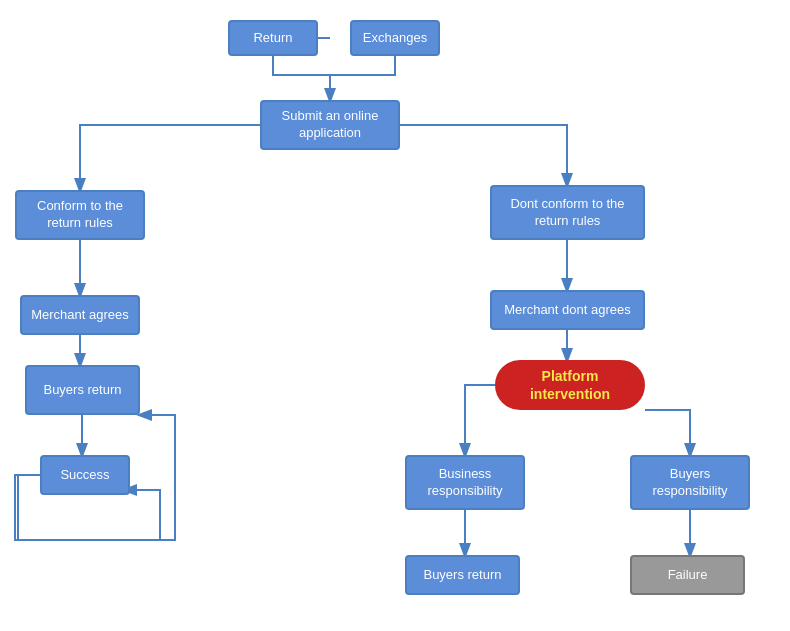 This screenshot has width=790, height=631. I want to click on platform-node: Platform intervention, so click(570, 385).